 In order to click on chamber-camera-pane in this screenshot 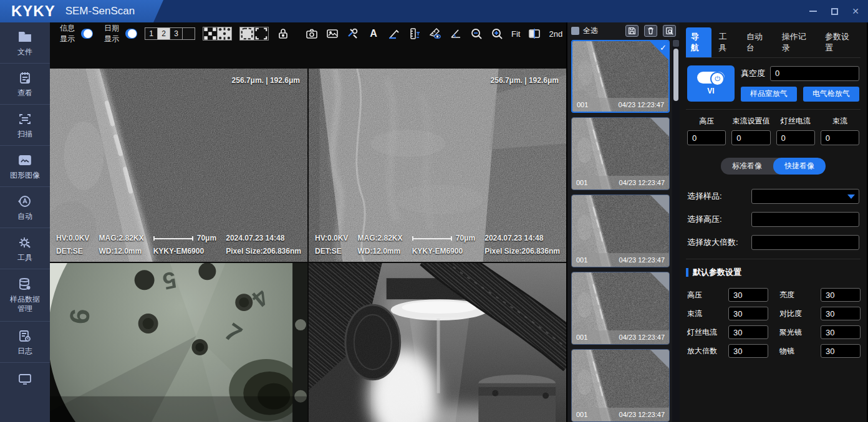, I will do `click(438, 343)`.